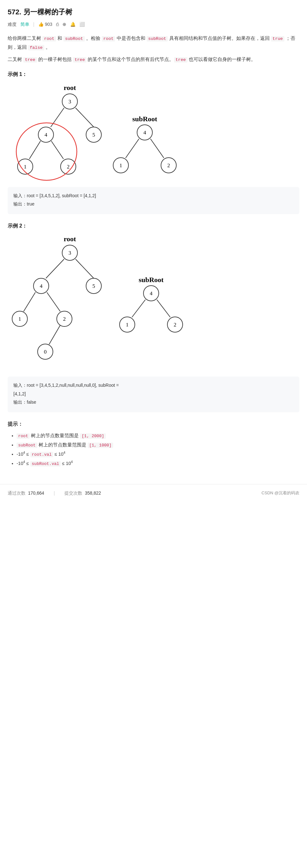  I want to click on difficulty-row: 难度 简单 | 👍 903 ⎙ ⊕ 🔔 ⬜, so click(154, 24).